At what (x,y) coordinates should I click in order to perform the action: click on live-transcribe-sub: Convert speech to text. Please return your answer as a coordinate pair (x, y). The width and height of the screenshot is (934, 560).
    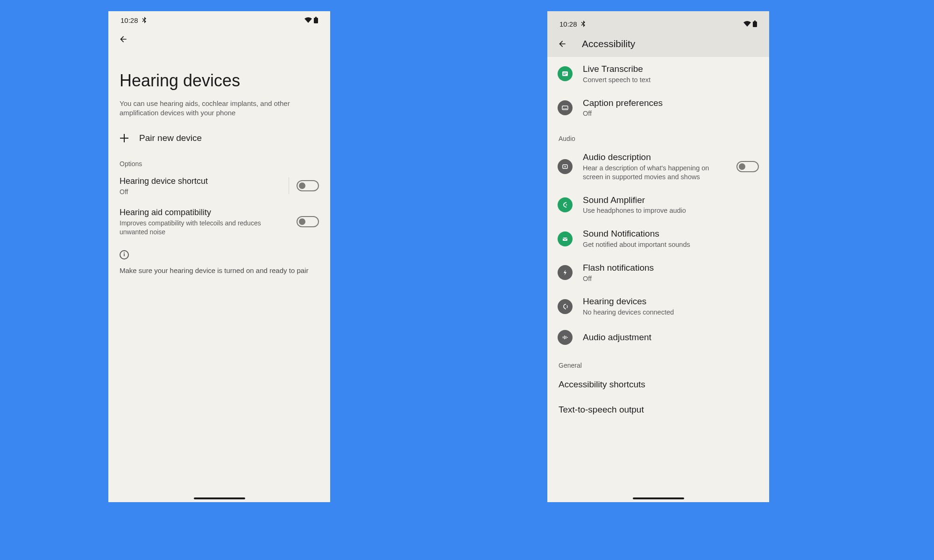
    Looking at the image, I should click on (671, 80).